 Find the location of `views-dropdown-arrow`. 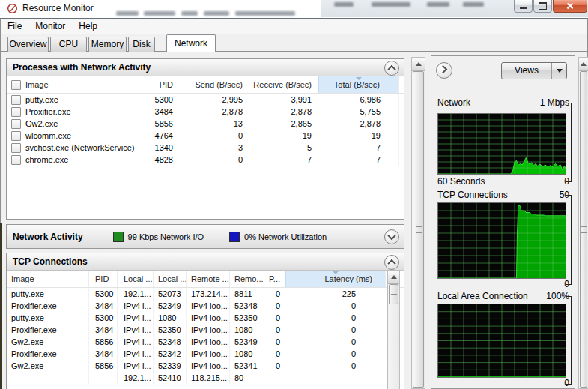

views-dropdown-arrow is located at coordinates (559, 70).